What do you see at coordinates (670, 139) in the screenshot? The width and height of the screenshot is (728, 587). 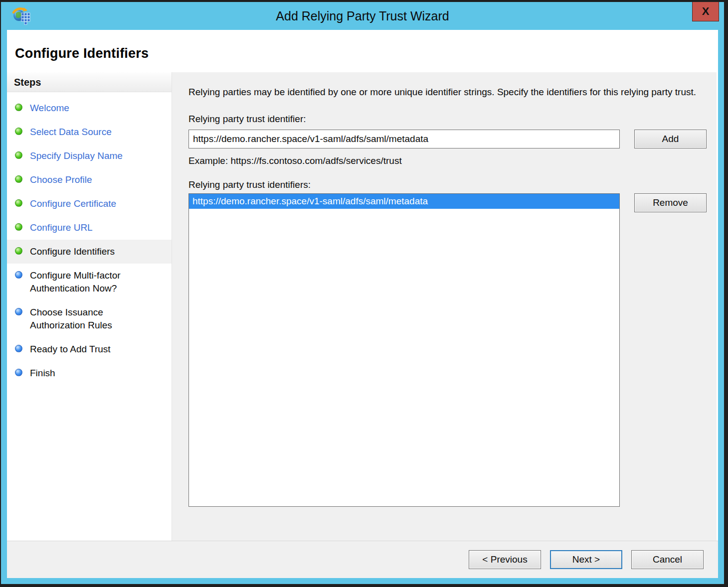 I see `add-button: Add` at bounding box center [670, 139].